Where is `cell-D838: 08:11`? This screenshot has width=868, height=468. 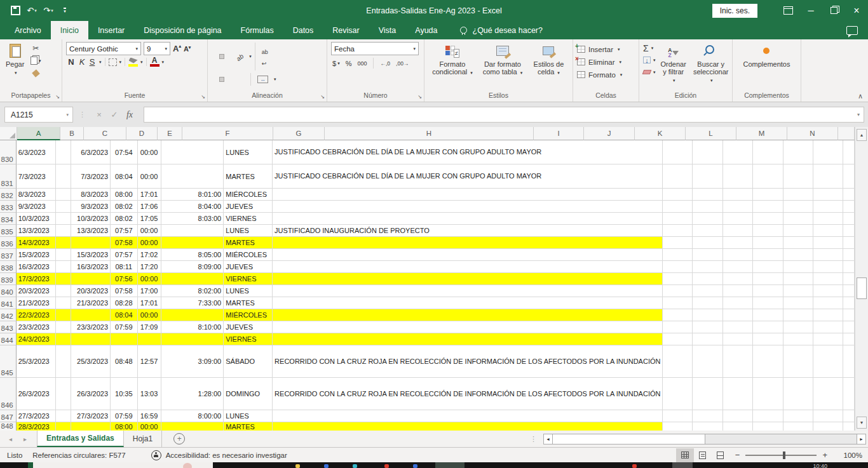 cell-D838: 08:11 is located at coordinates (125, 267).